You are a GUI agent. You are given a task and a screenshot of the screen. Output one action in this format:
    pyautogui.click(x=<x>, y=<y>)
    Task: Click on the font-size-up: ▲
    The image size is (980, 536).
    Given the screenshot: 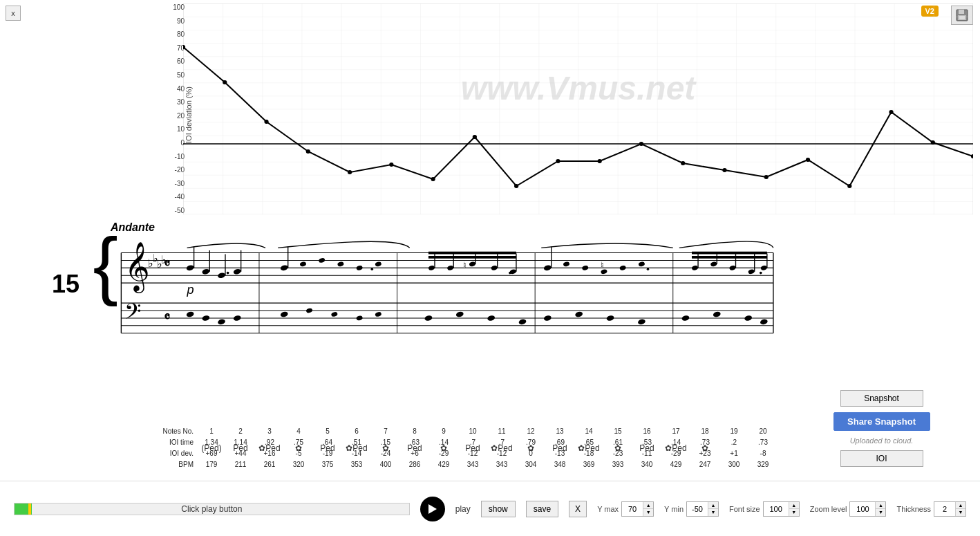 What is the action you would take?
    pyautogui.click(x=794, y=506)
    